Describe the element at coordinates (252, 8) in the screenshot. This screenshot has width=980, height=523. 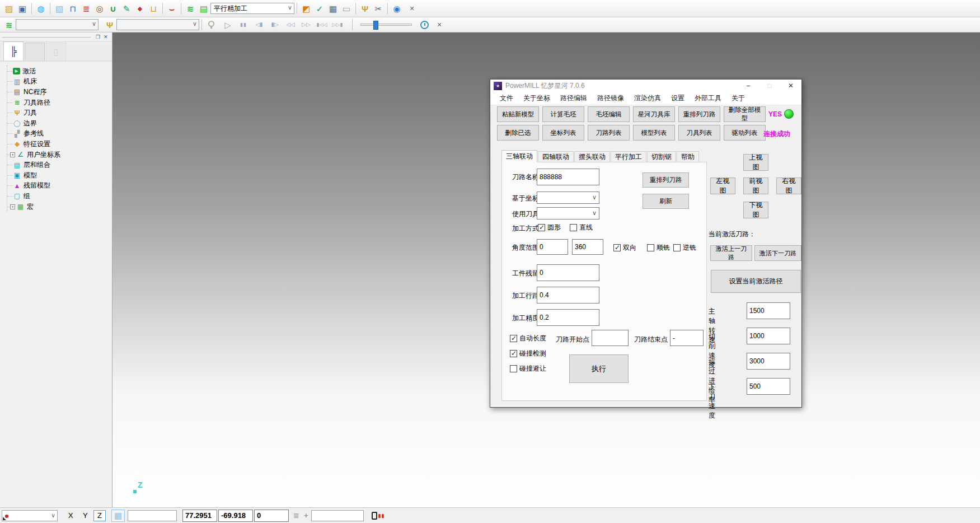
I see `strategy-selector: 平行精加工 ∨` at that location.